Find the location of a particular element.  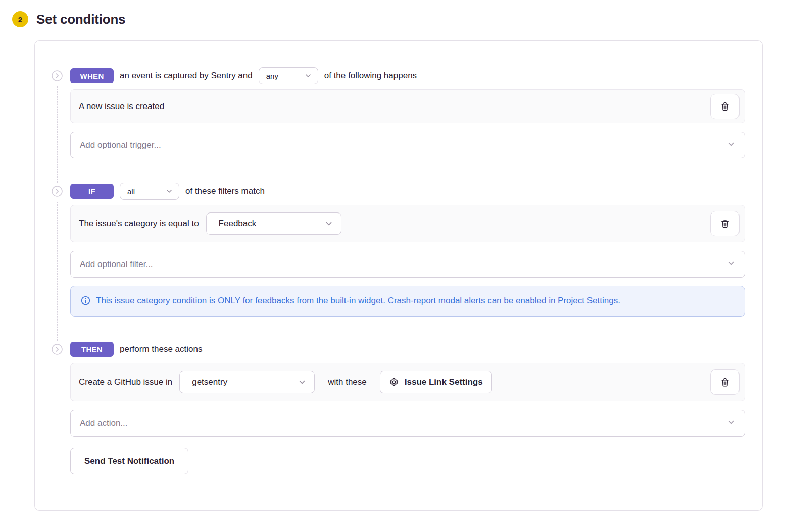

when-frequency-value: any is located at coordinates (272, 76).